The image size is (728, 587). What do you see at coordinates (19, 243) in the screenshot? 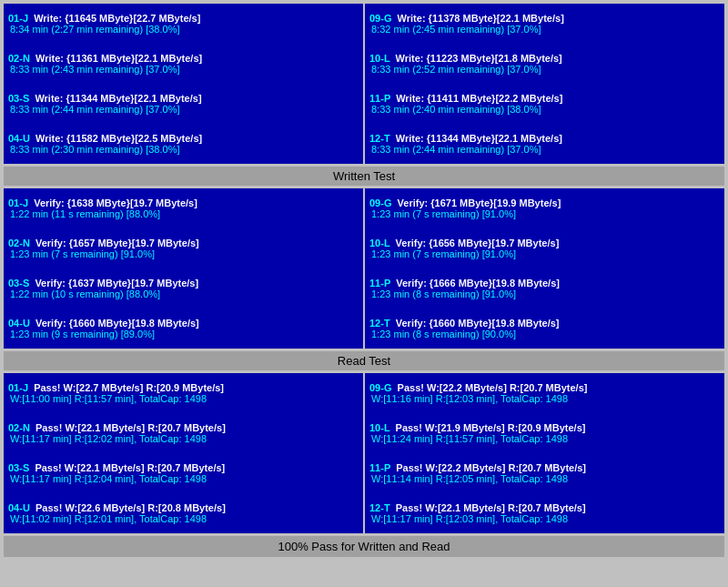
I see `verify-dev-02n: 02-N` at bounding box center [19, 243].